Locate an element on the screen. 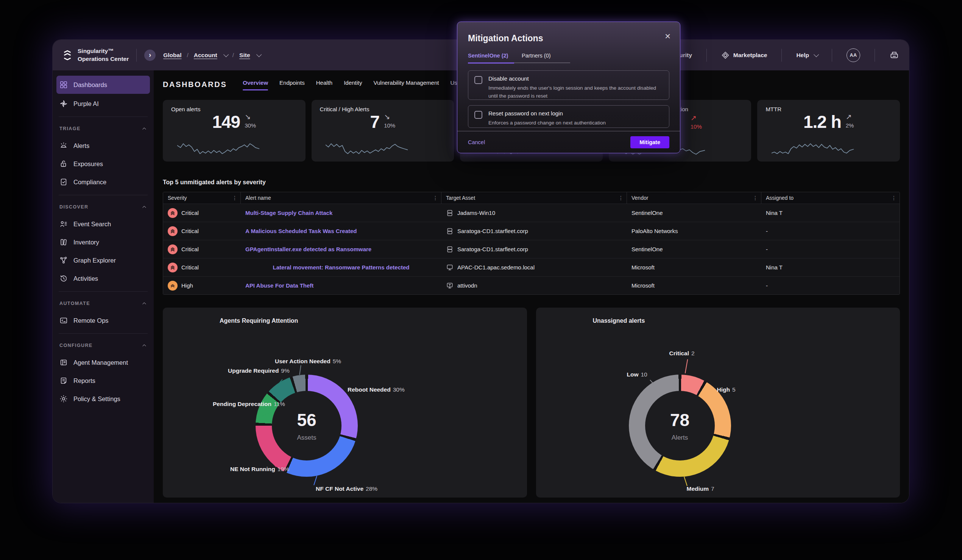 This screenshot has width=962, height=560. sidebar-item-policy-settings: Policy & Settings is located at coordinates (103, 399).